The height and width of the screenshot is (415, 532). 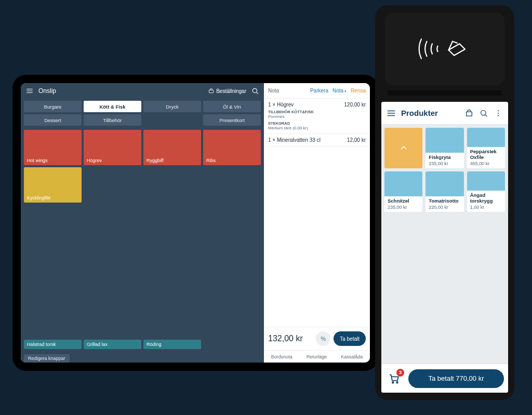 I want to click on terminal-product-name: Ångad torskrygg, so click(x=486, y=198).